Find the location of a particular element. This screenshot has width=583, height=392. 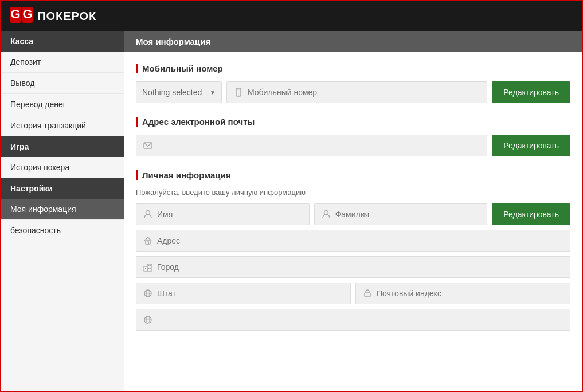

email-row: Редактировать is located at coordinates (353, 146).